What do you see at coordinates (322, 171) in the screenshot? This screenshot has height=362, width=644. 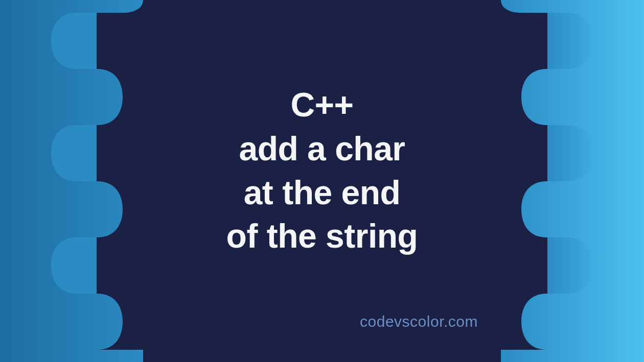 I see `title-block: C++ add a char at the end of the string` at bounding box center [322, 171].